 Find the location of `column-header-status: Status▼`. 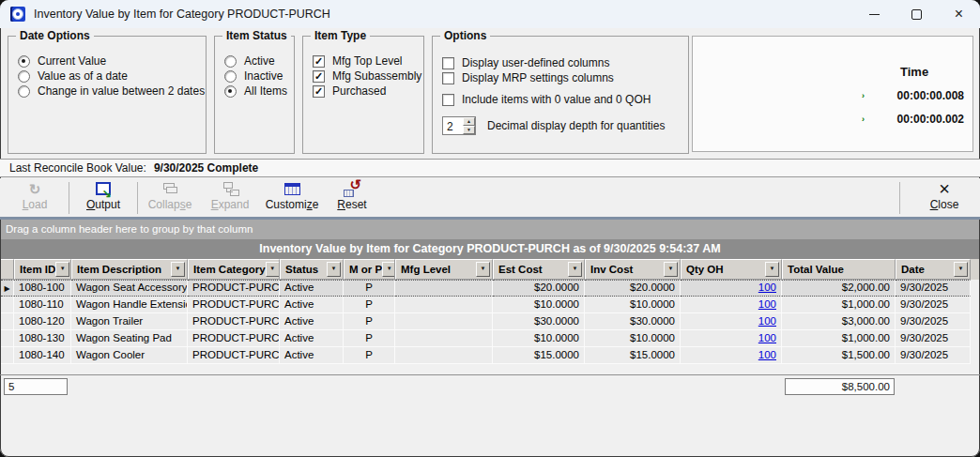

column-header-status: Status▼ is located at coordinates (312, 269).